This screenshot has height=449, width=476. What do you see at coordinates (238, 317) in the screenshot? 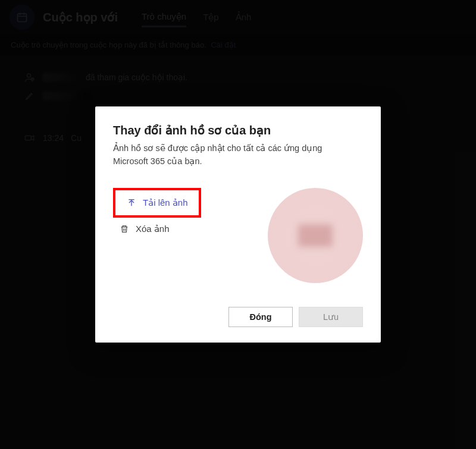
I see `modal-footer: Đóng Lưu` at bounding box center [238, 317].